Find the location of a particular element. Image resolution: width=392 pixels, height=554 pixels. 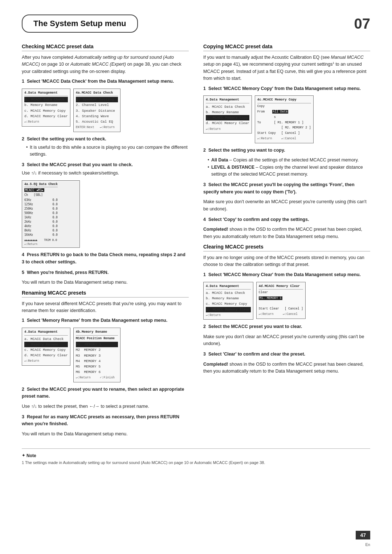

renaming-intro: If you have several different MCACC pres… is located at coordinates (105, 308).